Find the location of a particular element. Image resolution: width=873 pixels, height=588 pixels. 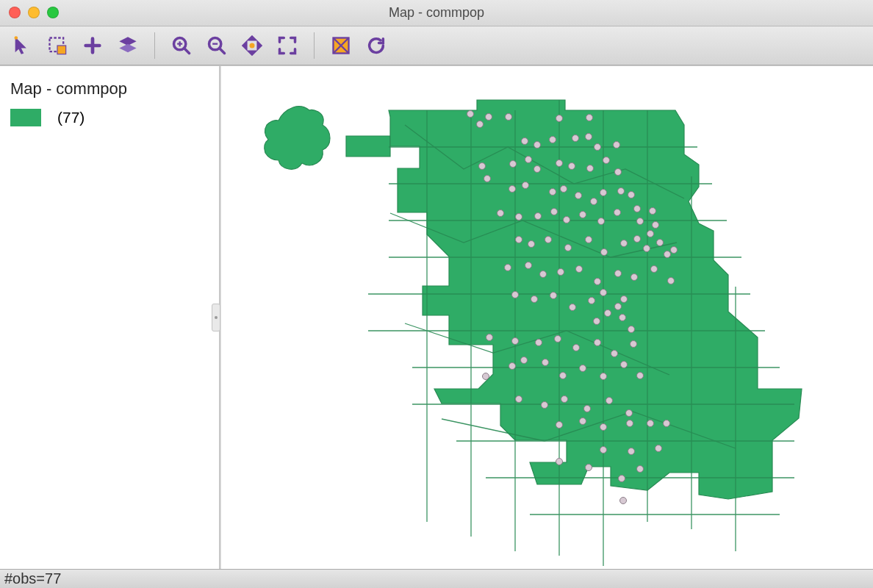

add-button is located at coordinates (93, 46).